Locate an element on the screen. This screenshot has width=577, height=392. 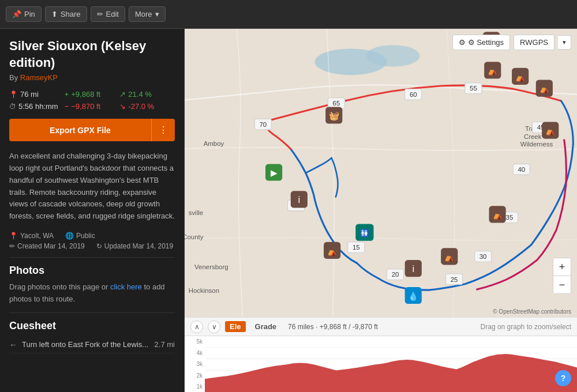
elevation-toolbar: ∧ ∨ Ele Grade 76 miles · +9,868 ft / -9,… is located at coordinates (381, 327).